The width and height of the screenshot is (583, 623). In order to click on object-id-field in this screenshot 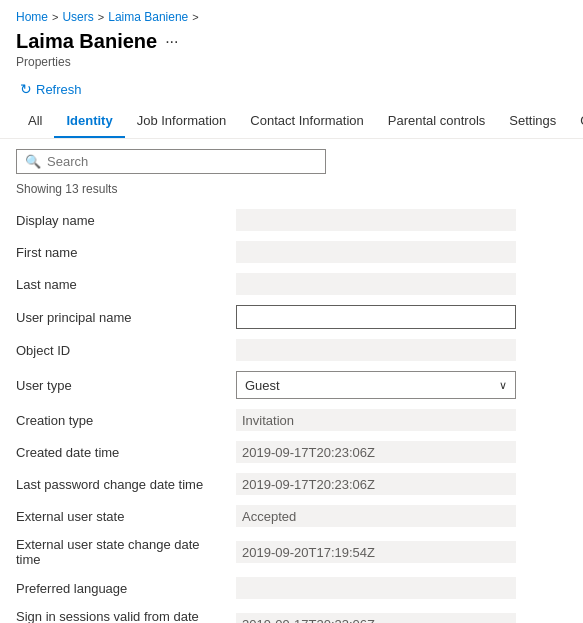, I will do `click(376, 350)`.